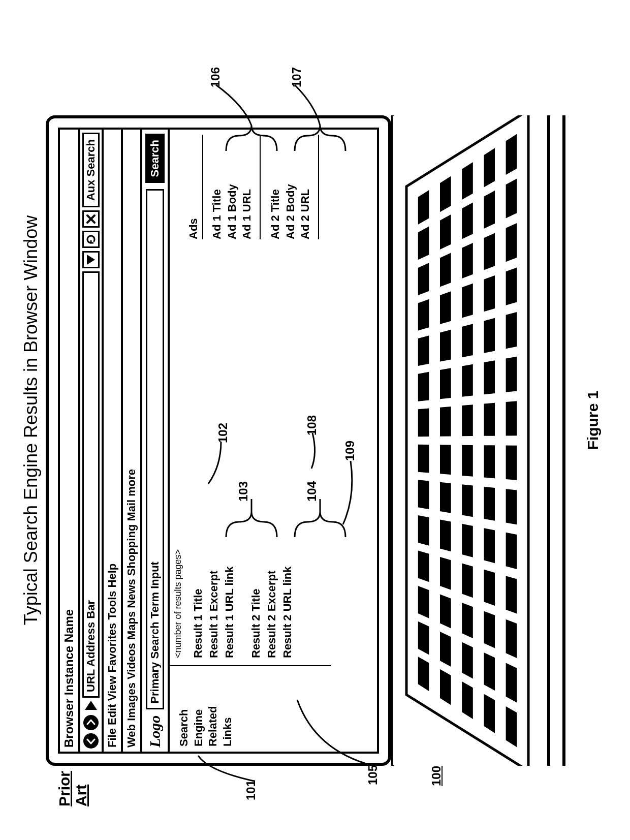  I want to click on prior-art-label: Prior Art, so click(73, 788).